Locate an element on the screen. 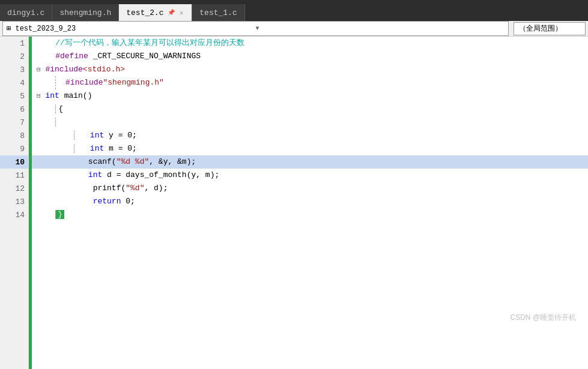 This screenshot has height=369, width=588. tab-test1: test_1.c is located at coordinates (219, 13).